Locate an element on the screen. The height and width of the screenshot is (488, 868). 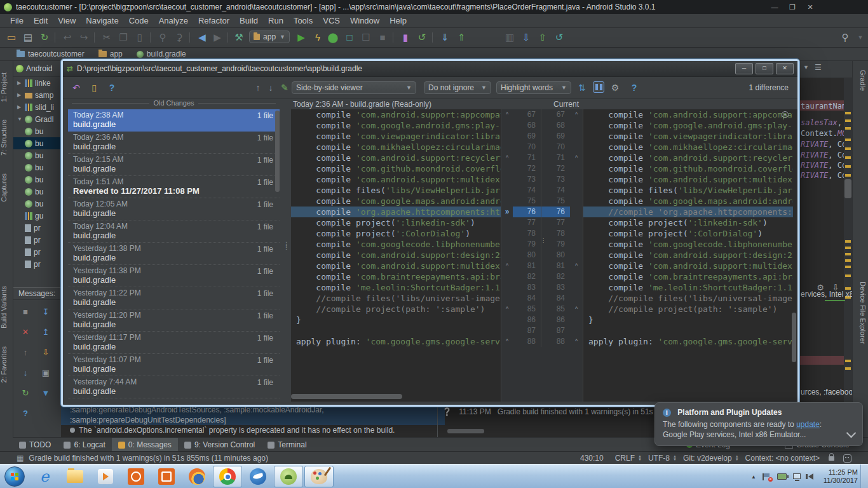
dialog-minimize-icon: ─ is located at coordinates (744, 69).